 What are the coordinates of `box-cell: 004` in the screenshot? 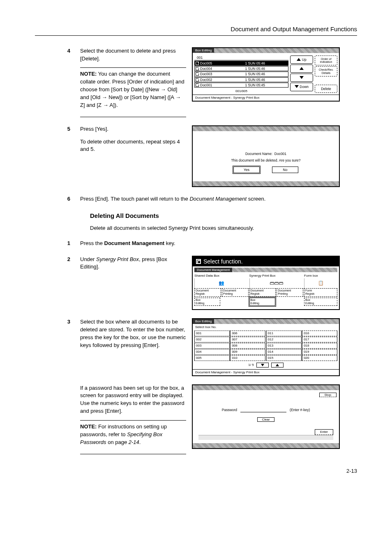 It's located at (212, 352).